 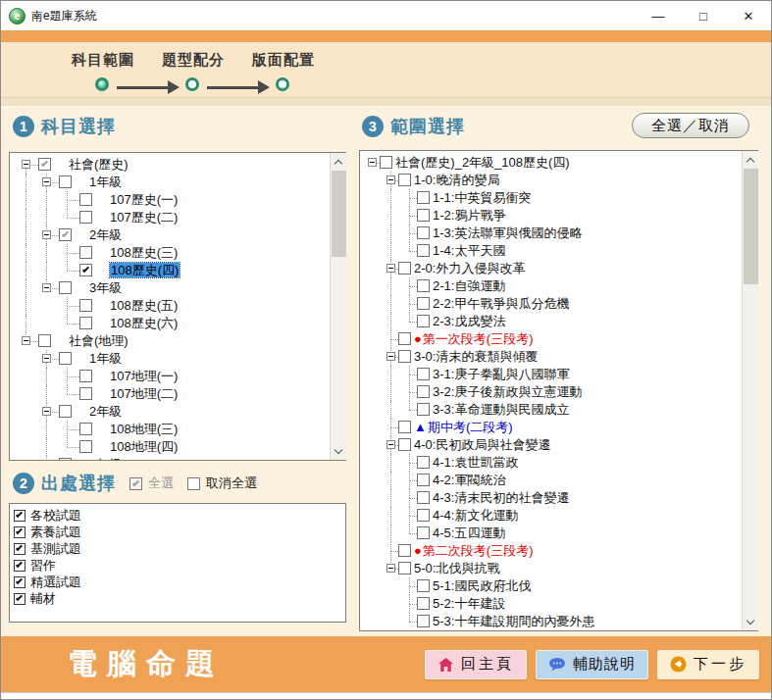 I want to click on tree-item-label: 4-2:軍閥統治, so click(x=469, y=480).